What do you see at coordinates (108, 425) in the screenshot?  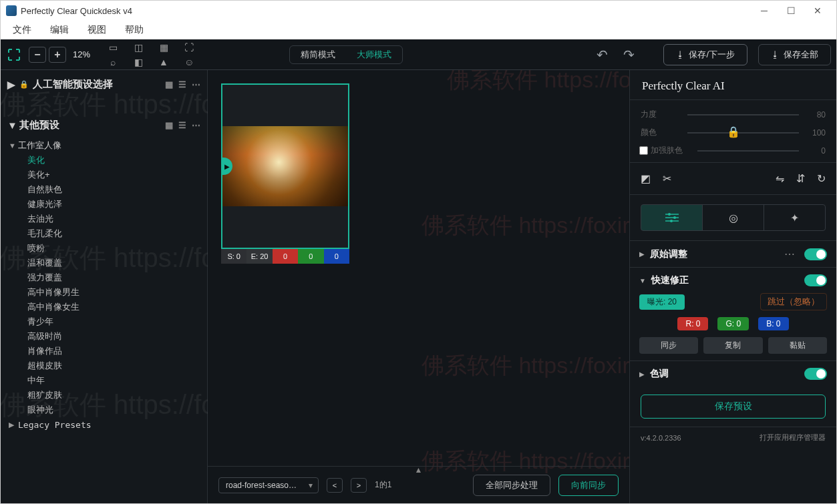 I see `tree-category-legacy: ▶ Legacy Presets` at bounding box center [108, 425].